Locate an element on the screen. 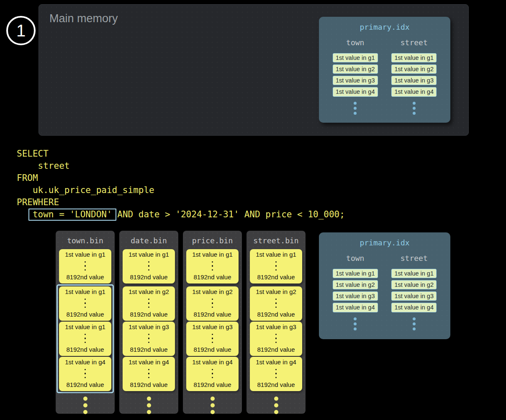 This screenshot has height=420, width=506. bin-file-card-street-bin: street.bin1st value in g18192nd value1st… is located at coordinates (276, 322).